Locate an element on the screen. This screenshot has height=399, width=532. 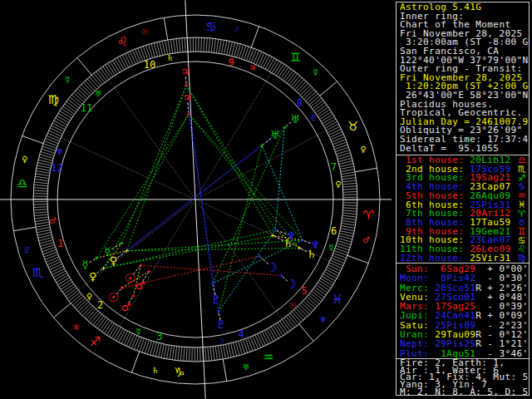
house-number: 11 is located at coordinates (86, 108).